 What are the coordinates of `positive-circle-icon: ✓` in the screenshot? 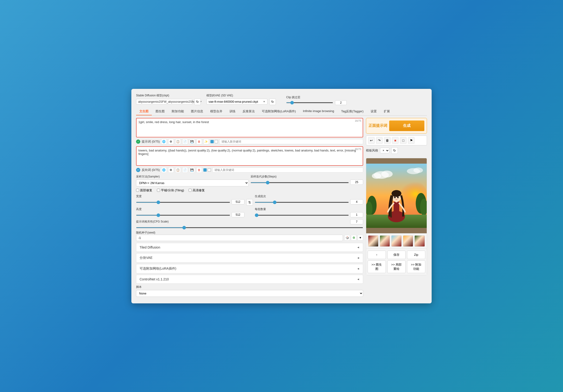 It's located at (138, 142).